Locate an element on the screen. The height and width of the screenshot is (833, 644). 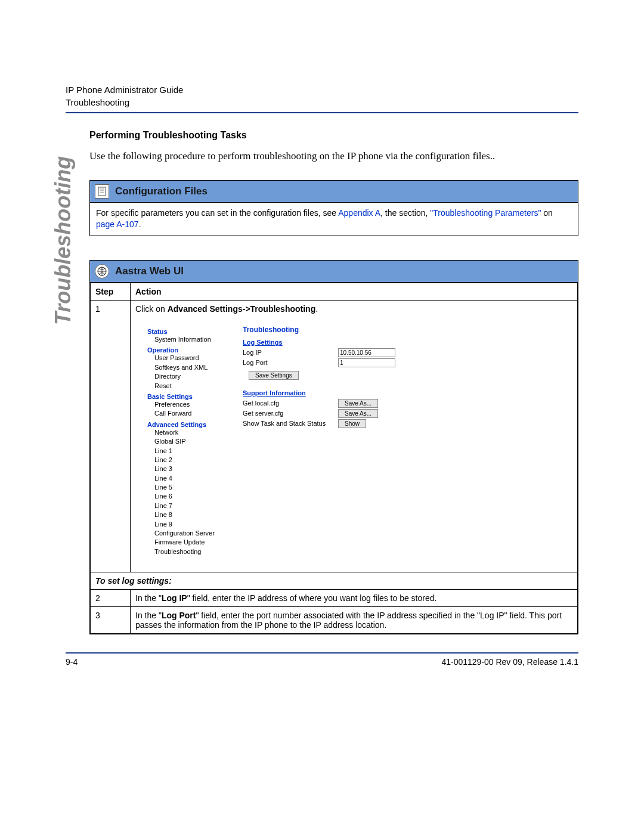
step-text: " field, enter the IP address of where y… is located at coordinates (312, 598).